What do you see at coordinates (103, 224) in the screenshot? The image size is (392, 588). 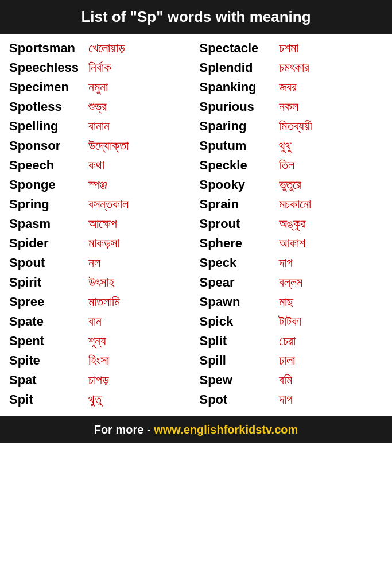 I see `bengali-word: আক্ষেপ` at bounding box center [103, 224].